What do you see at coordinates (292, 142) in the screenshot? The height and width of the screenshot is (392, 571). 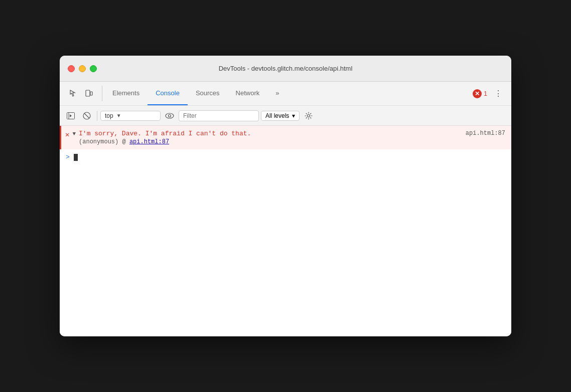 I see `error-stack: (anonymous) @ api.html:87` at bounding box center [292, 142].